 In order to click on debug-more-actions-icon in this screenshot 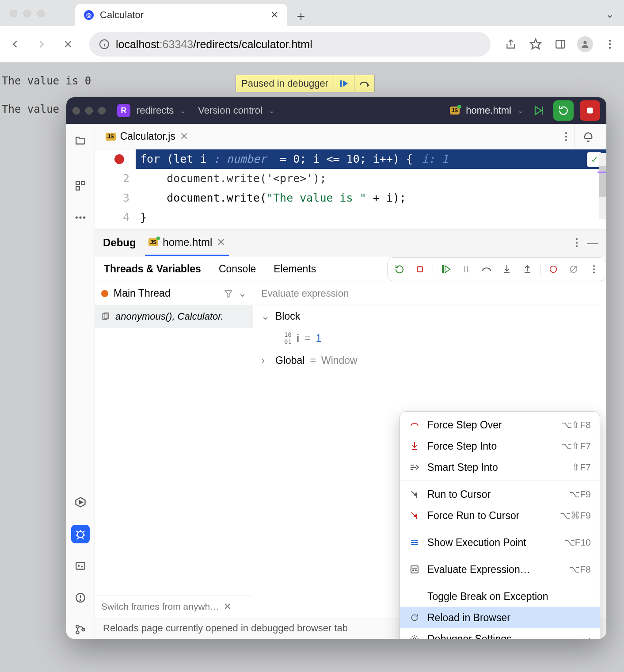, I will do `click(594, 269)`.